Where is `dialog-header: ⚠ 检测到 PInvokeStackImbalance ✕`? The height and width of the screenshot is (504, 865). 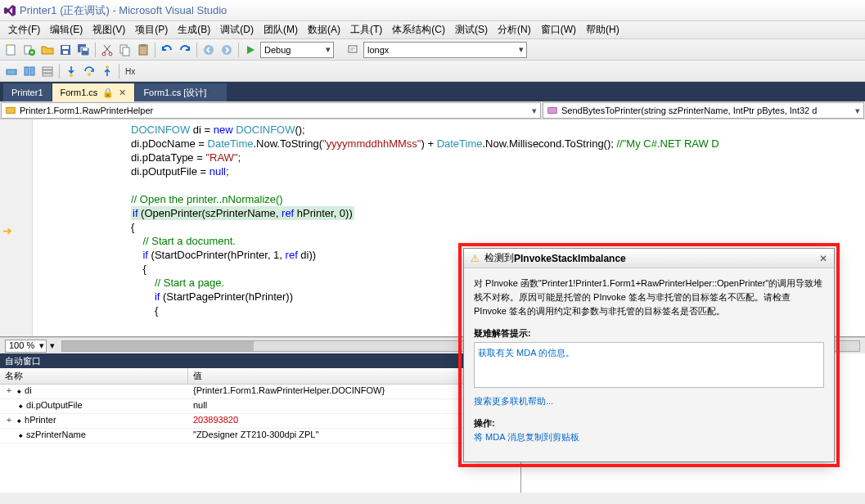 dialog-header: ⚠ 检测到 PInvokeStackImbalance ✕ is located at coordinates (649, 259).